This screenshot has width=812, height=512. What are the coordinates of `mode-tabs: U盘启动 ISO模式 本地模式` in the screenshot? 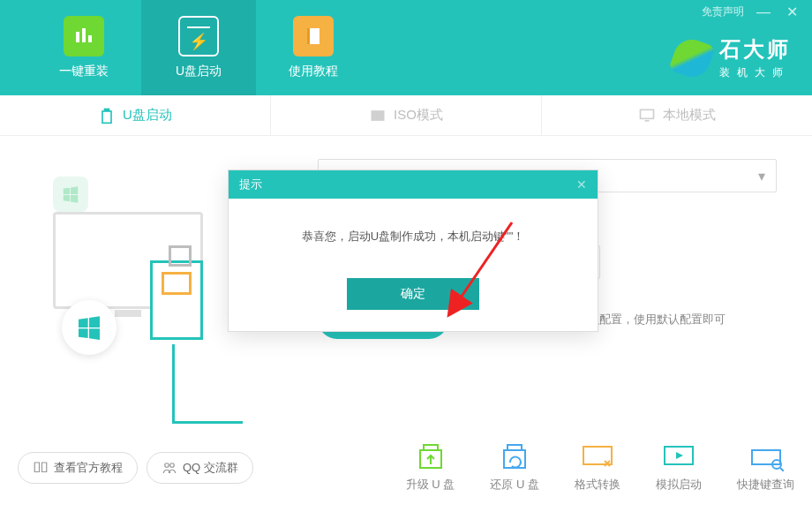 It's located at (406, 116).